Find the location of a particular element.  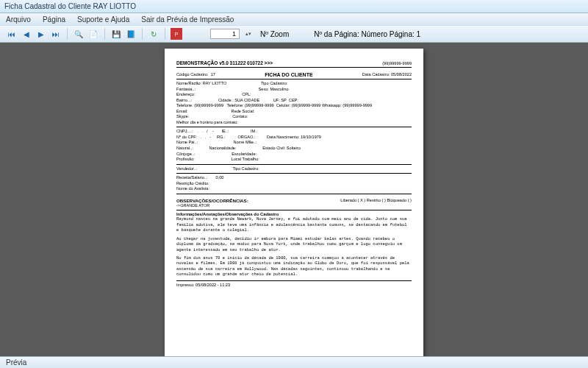

field-bairro: Bairro...: Cidade.: SUA CIDADE UF: SP CE… is located at coordinates (294, 101).